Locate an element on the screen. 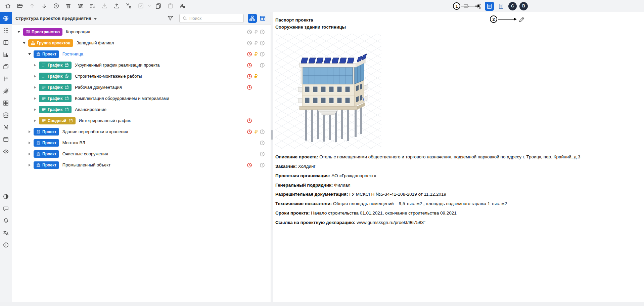  collapse-icon is located at coordinates (129, 6).